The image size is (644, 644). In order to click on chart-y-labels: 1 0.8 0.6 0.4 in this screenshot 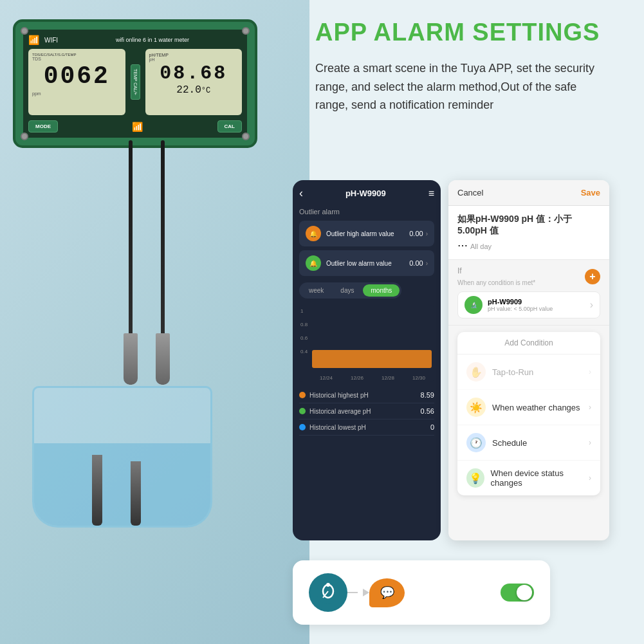, I will do `click(304, 331)`.